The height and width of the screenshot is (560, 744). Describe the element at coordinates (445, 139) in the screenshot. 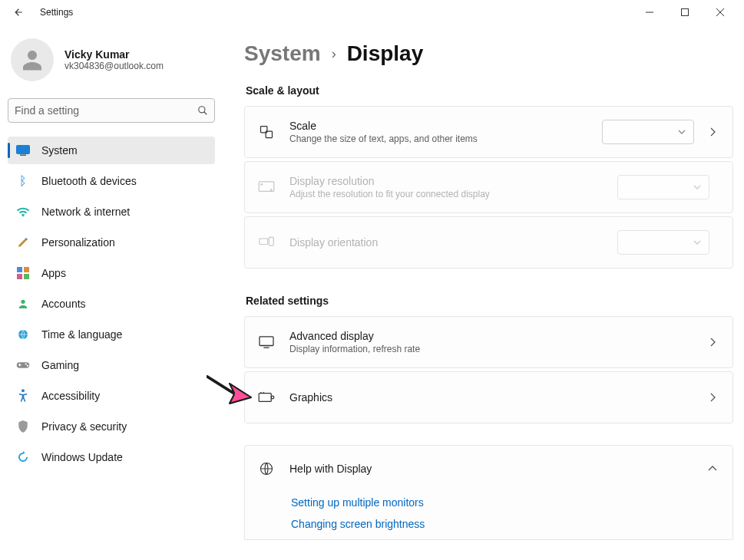

I see `card-sub: Change the size of text, apps, and other…` at that location.